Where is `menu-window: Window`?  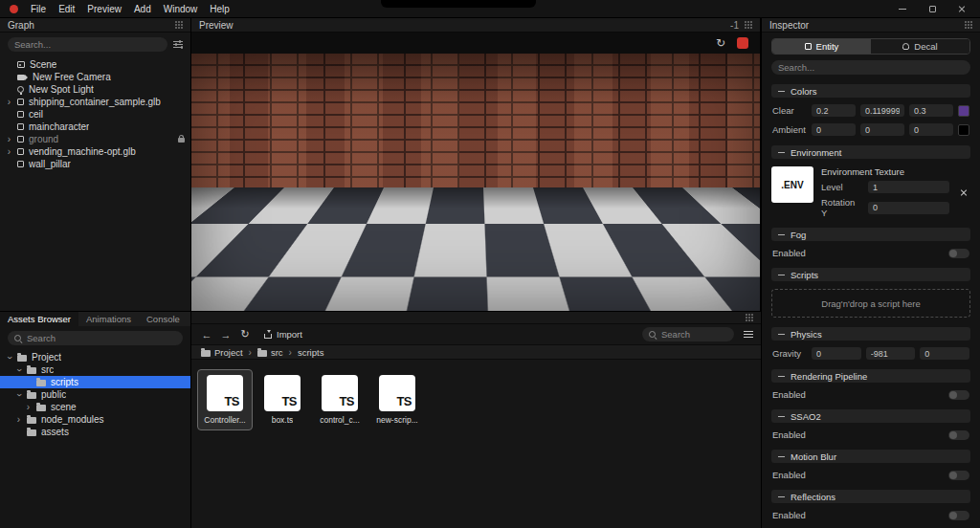
menu-window: Window is located at coordinates (181, 10).